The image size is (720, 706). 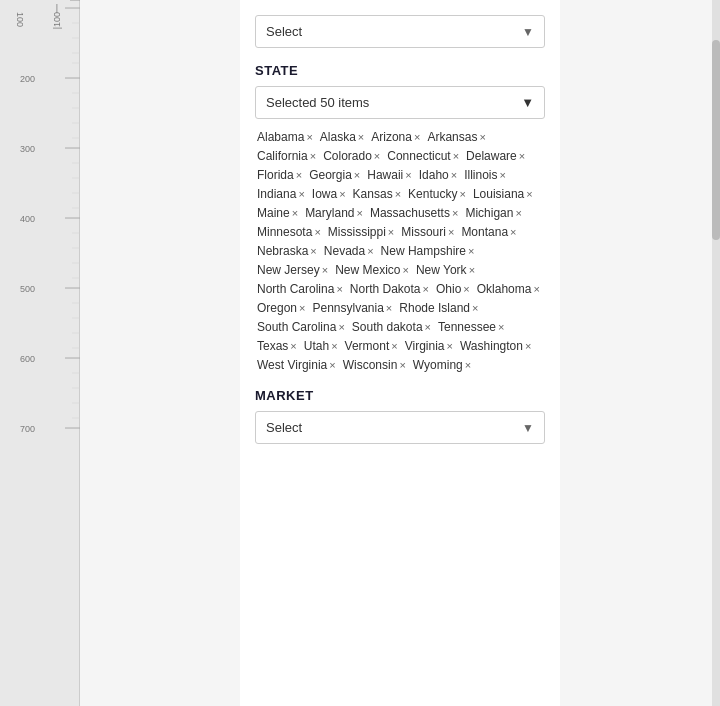 I want to click on scrollbar, so click(x=716, y=353).